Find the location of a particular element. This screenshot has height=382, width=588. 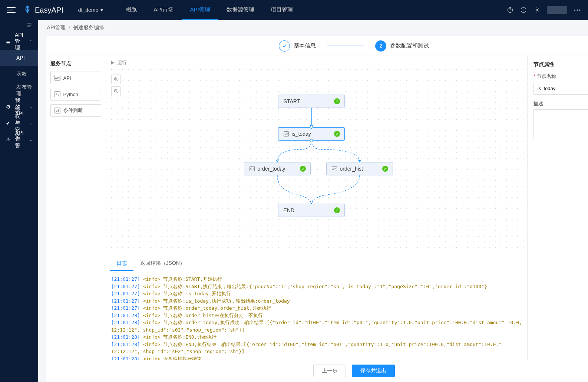

sidebar-item-0-1: 函数 is located at coordinates (19, 74).